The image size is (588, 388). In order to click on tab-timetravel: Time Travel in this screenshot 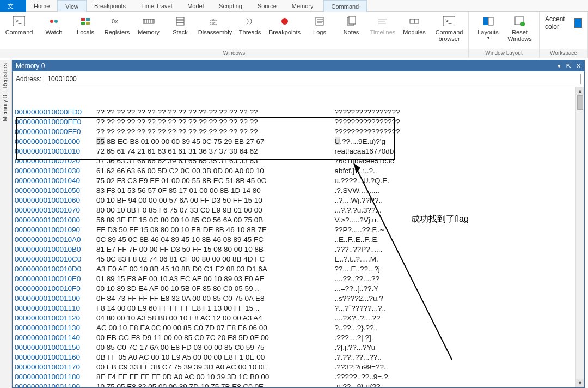, I will do `click(157, 6)`.